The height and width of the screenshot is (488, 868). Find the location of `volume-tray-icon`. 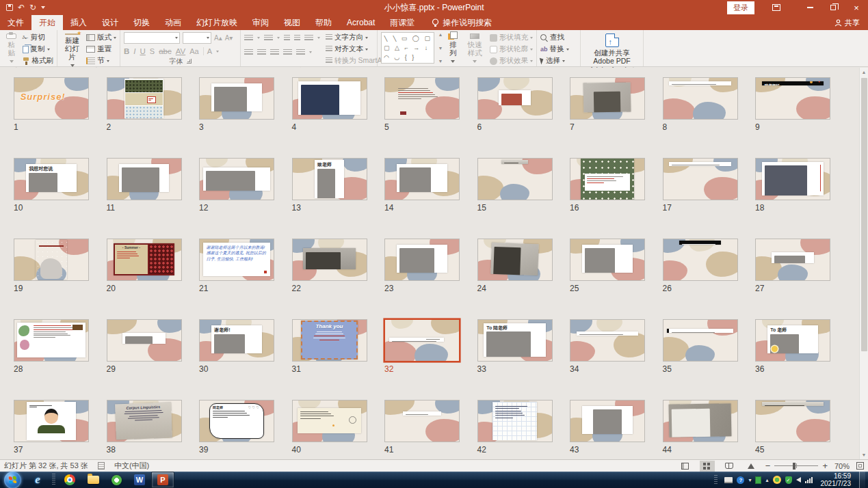

volume-tray-icon is located at coordinates (799, 480).